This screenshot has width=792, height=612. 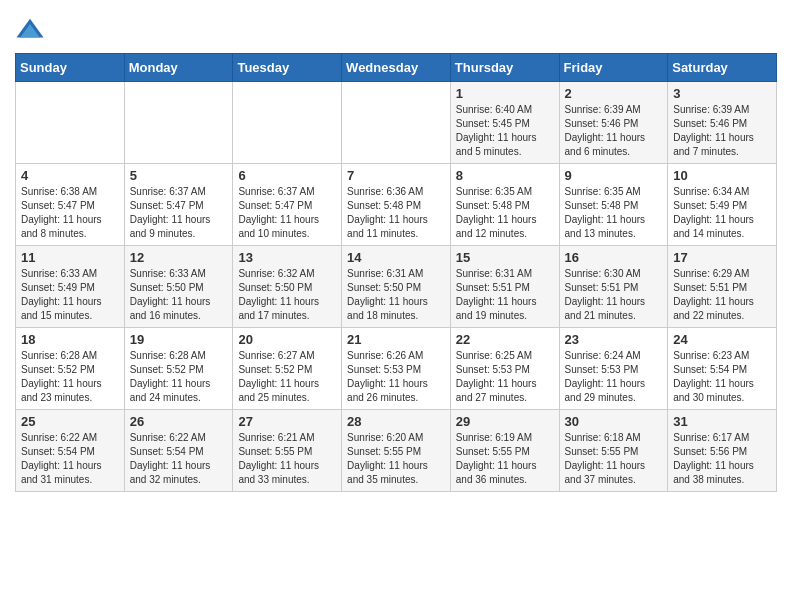 I want to click on day-number: 6, so click(x=287, y=176).